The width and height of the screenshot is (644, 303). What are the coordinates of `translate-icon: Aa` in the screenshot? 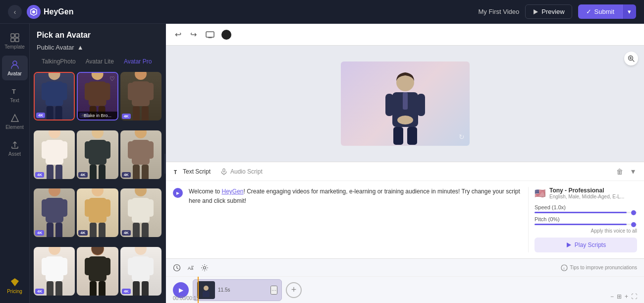 It's located at (191, 268).